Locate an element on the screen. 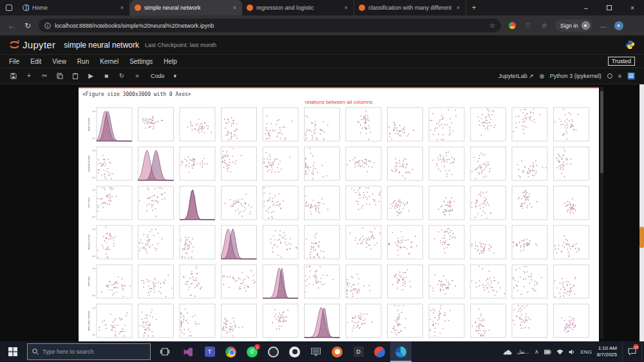 This screenshot has width=644, height=362. notebook-title: simple neural network is located at coordinates (102, 45).